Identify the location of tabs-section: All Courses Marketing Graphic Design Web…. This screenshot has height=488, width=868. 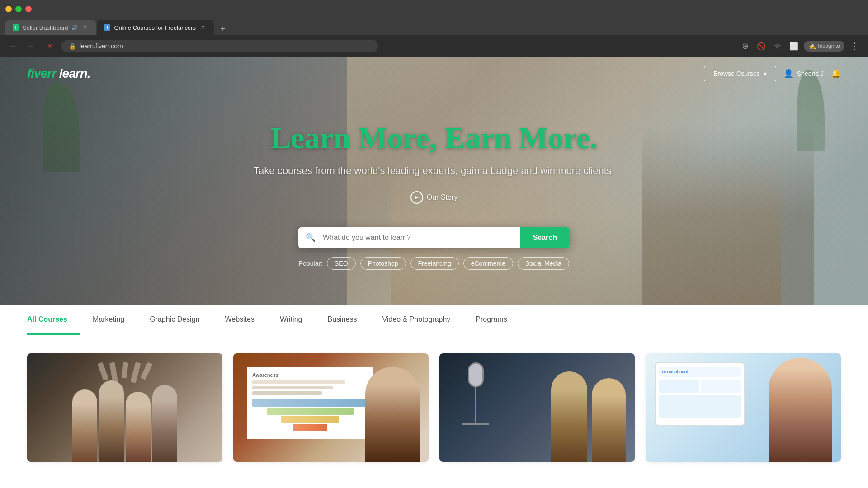
(434, 320).